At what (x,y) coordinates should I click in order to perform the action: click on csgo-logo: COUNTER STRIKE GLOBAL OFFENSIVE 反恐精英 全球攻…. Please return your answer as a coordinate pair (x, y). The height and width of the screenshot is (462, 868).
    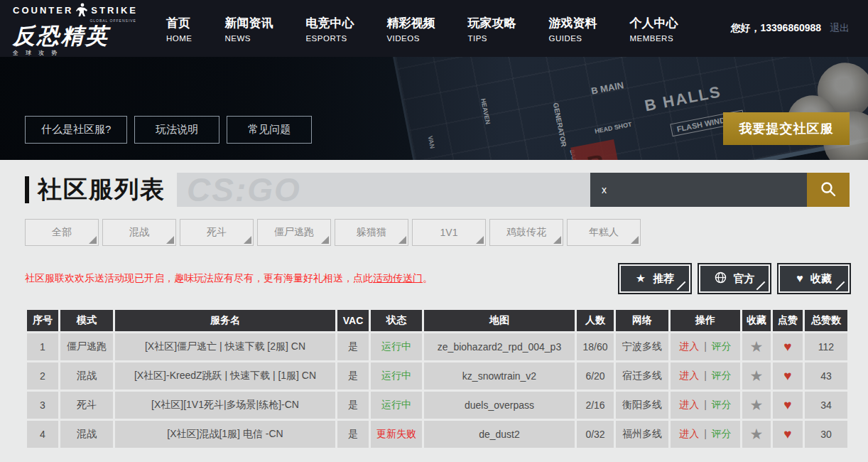
    Looking at the image, I should click on (75, 30).